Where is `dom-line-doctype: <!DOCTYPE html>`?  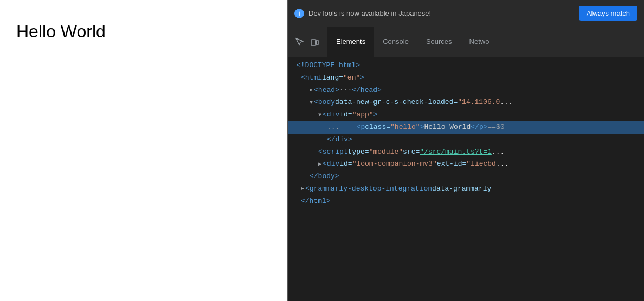
dom-line-doctype: <!DOCTYPE html> is located at coordinates (466, 66).